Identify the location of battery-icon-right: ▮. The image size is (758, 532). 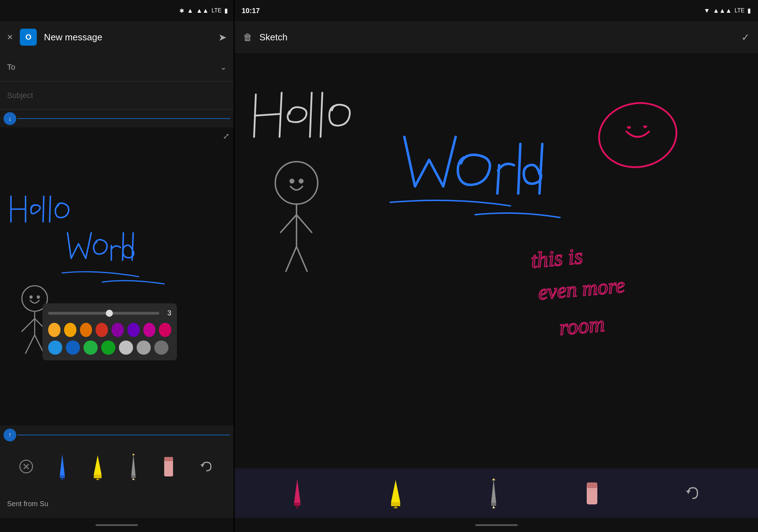
(749, 11).